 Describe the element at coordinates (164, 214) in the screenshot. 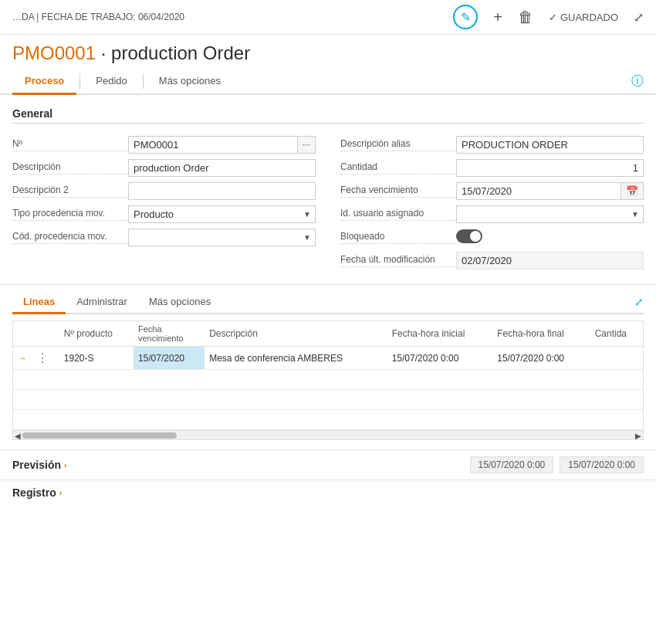

I see `tipo-procedencia-row: Tipo procedencia mov. Producto ▼` at that location.